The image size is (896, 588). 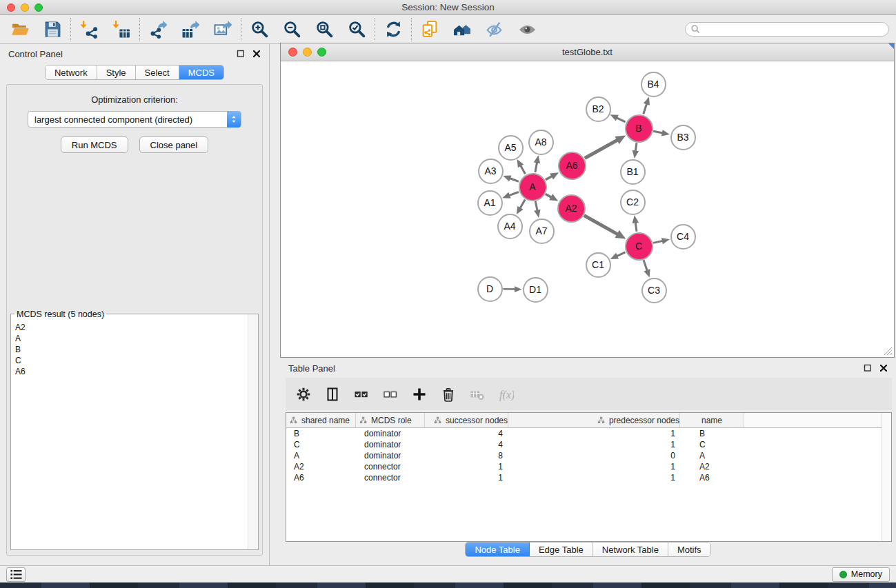 I want to click on graph-edge-C-C3, so click(x=646, y=265).